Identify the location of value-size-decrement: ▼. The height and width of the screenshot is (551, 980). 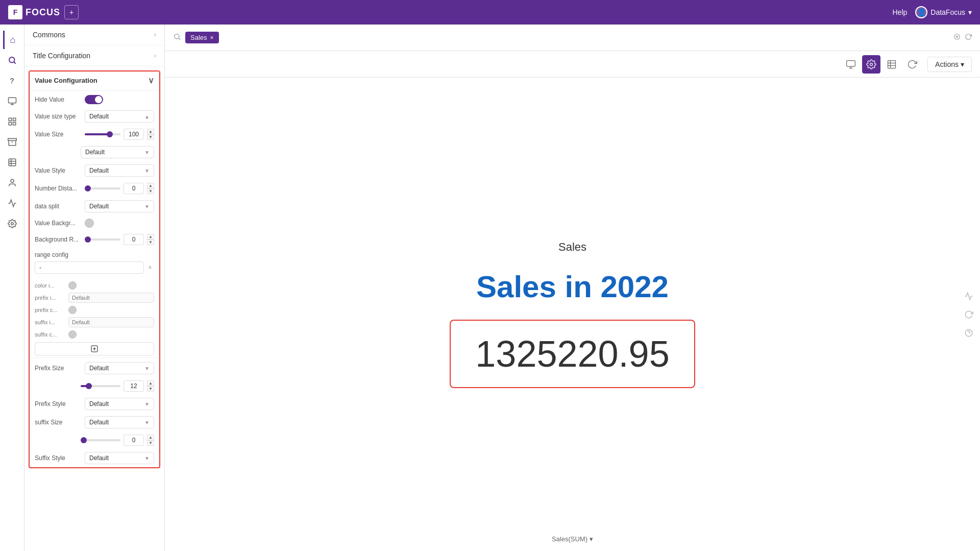
(151, 137).